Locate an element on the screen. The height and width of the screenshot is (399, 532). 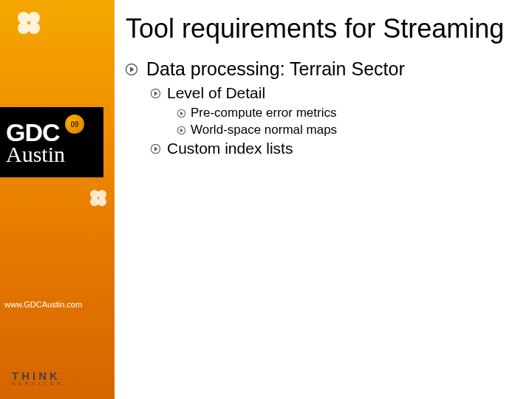
slide-title: Tool requirements for Streaming is located at coordinates (325, 28).